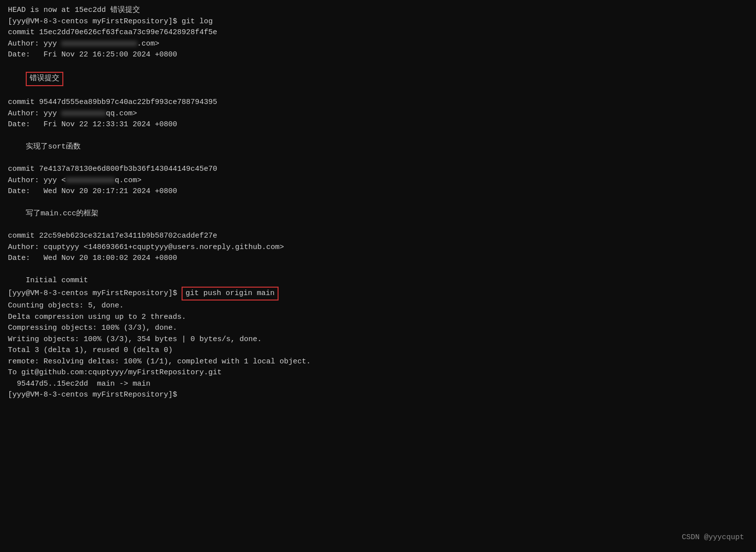  What do you see at coordinates (378, 362) in the screenshot?
I see `remote-line: remote: Resolving deltas: 100% (1/1), co…` at bounding box center [378, 362].